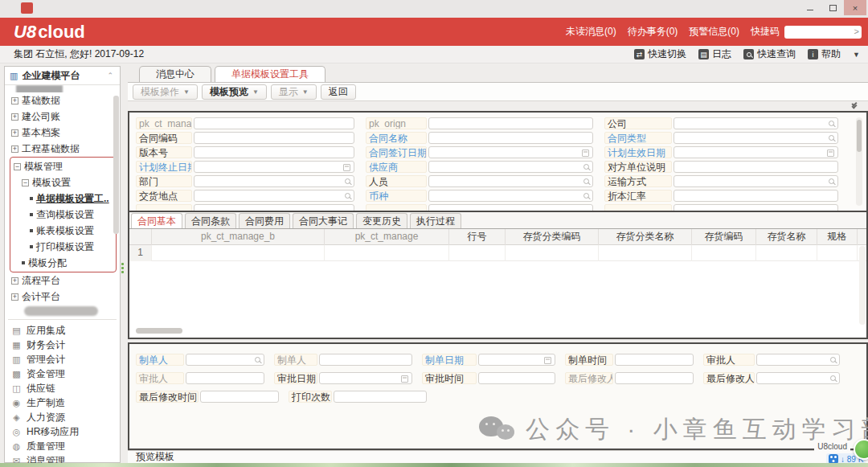 This screenshot has width=868, height=467. What do you see at coordinates (235, 92) in the screenshot?
I see `template-preview-button: 模板预览▼` at bounding box center [235, 92].